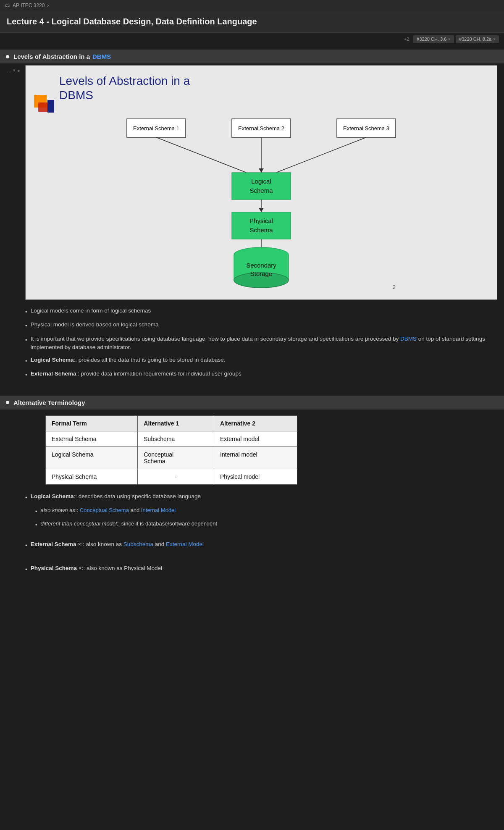  I want to click on folder-icon: 🗂, so click(8, 5).